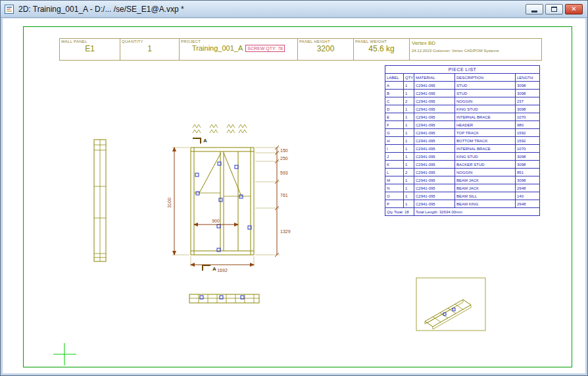  I want to click on section-mark-bottom: A, so click(209, 269).